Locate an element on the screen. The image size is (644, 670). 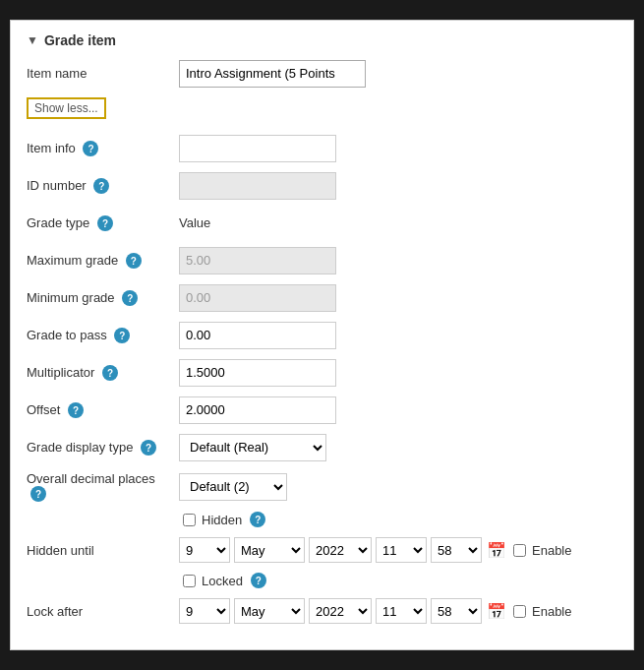
hidden-until-enable-checkbox is located at coordinates (519, 551).